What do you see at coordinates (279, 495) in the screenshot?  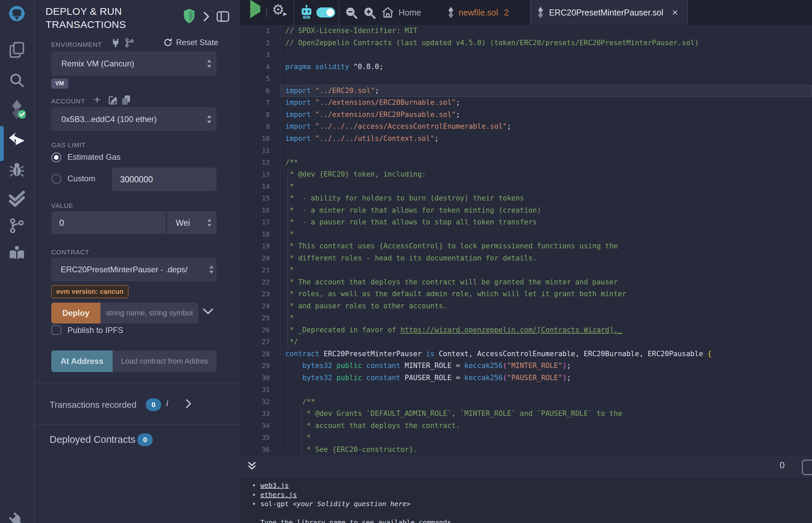 I see `terminal-link: ethers.js` at bounding box center [279, 495].